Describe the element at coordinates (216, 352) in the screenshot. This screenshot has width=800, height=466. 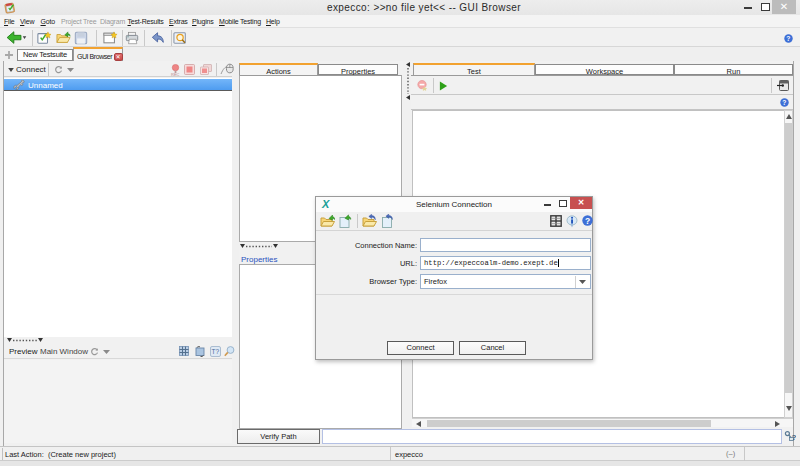
I see `svg-text: T?` at that location.